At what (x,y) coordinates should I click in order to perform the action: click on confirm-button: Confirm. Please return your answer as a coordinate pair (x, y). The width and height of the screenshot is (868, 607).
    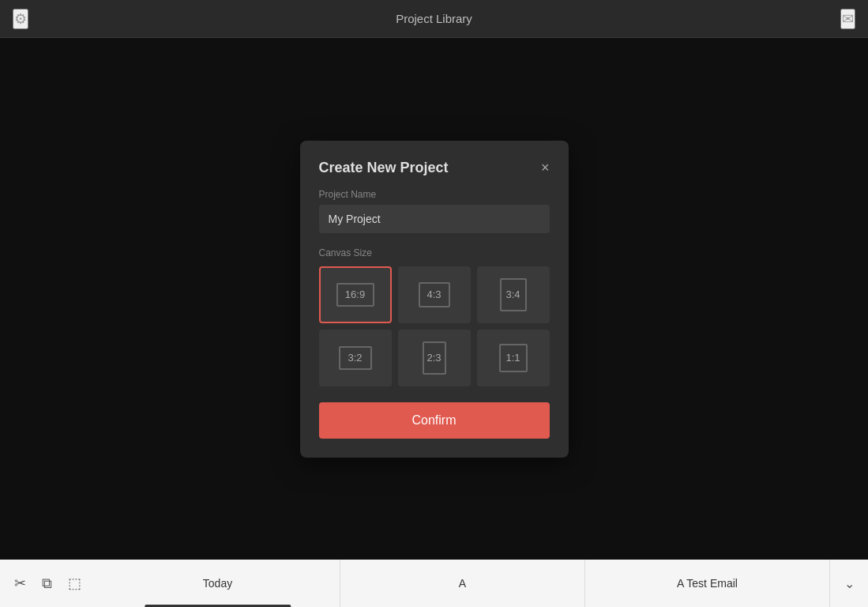
    Looking at the image, I should click on (434, 420).